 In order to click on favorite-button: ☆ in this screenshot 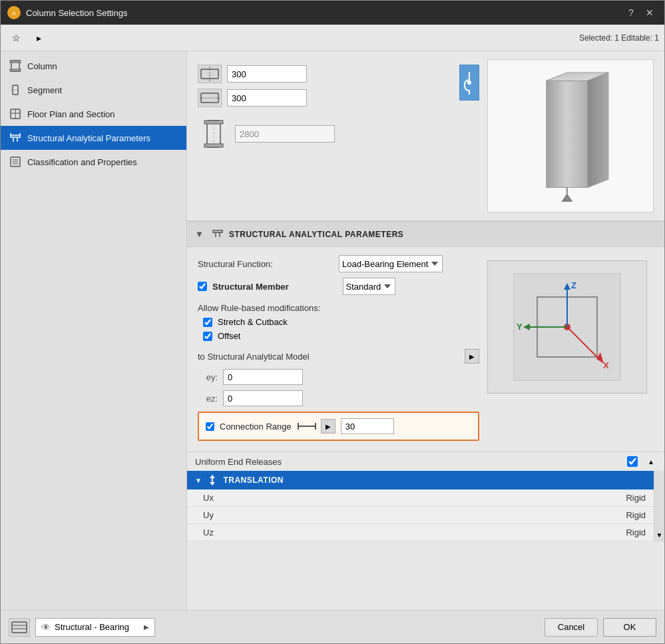, I will do `click(16, 38)`.